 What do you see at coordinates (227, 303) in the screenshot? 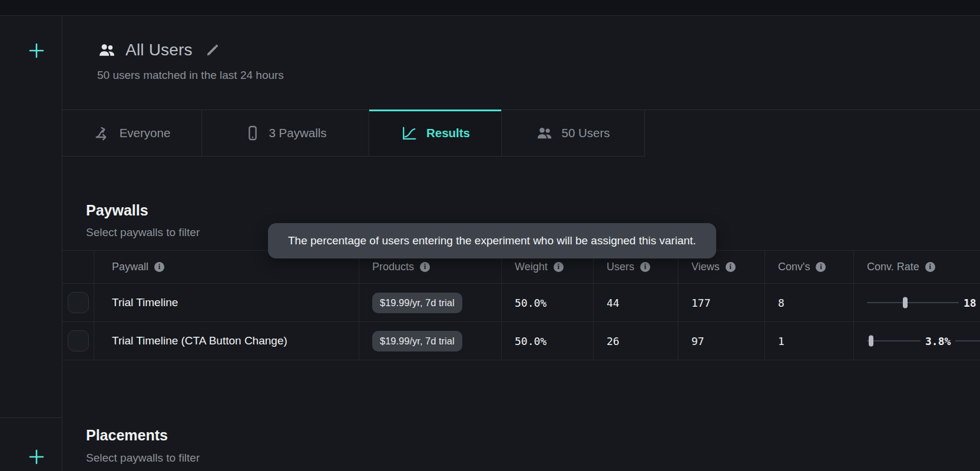
I see `paywall-name-cell: Trial Timeline` at bounding box center [227, 303].